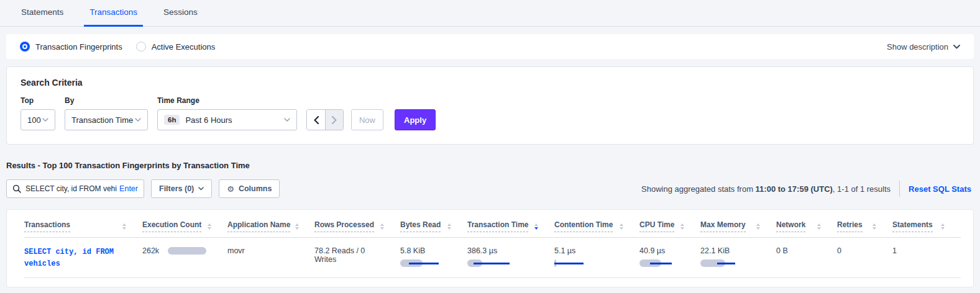  I want to click on transaction-time-value: 386.3 µs, so click(503, 251).